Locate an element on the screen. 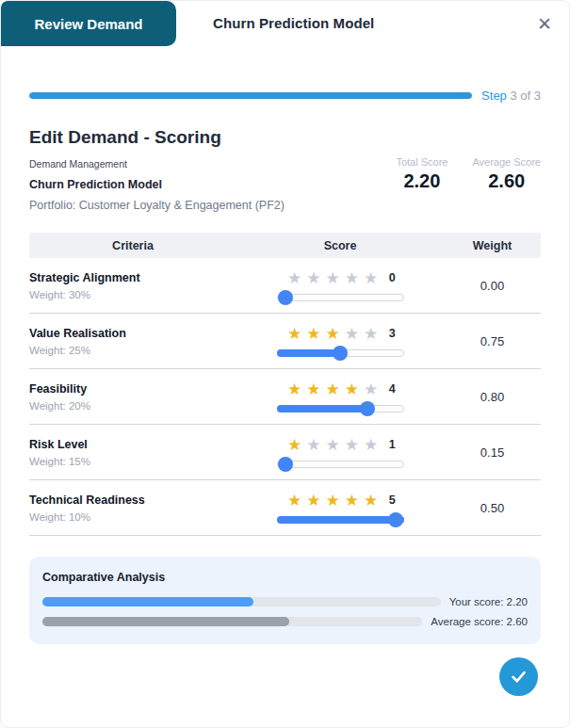  criteria-row: Feasibility Weight: 20% ★★★★★ 4 0.80 is located at coordinates (285, 397).